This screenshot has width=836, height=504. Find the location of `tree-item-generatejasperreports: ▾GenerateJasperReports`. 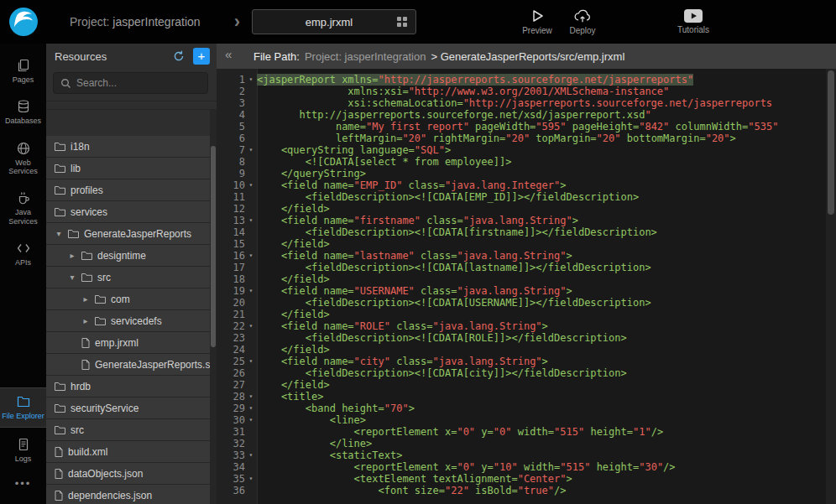

tree-item-generatejasperreports: ▾GenerateJasperReports is located at coordinates (128, 234).